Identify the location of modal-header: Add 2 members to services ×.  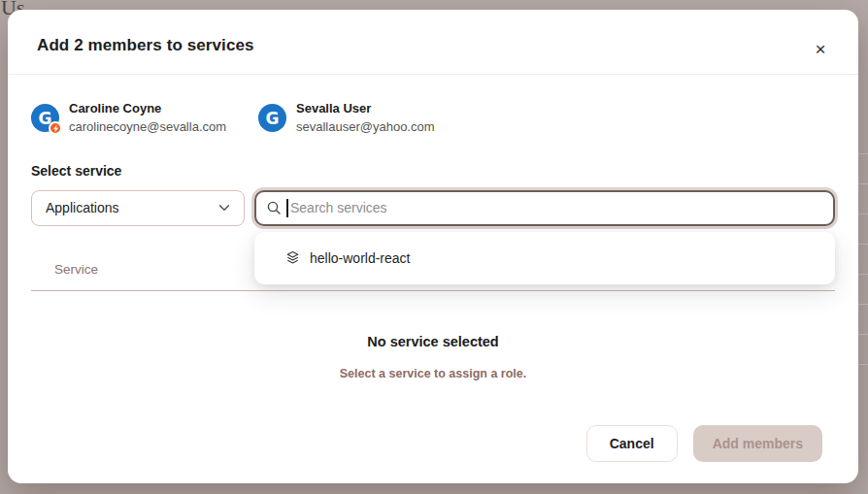
(433, 43).